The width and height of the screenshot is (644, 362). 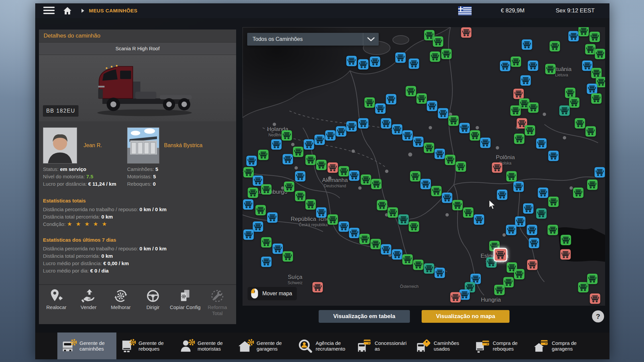 What do you see at coordinates (264, 346) in the screenshot?
I see `toolbar-tab-garage-gear: Gerente de garagens` at bounding box center [264, 346].